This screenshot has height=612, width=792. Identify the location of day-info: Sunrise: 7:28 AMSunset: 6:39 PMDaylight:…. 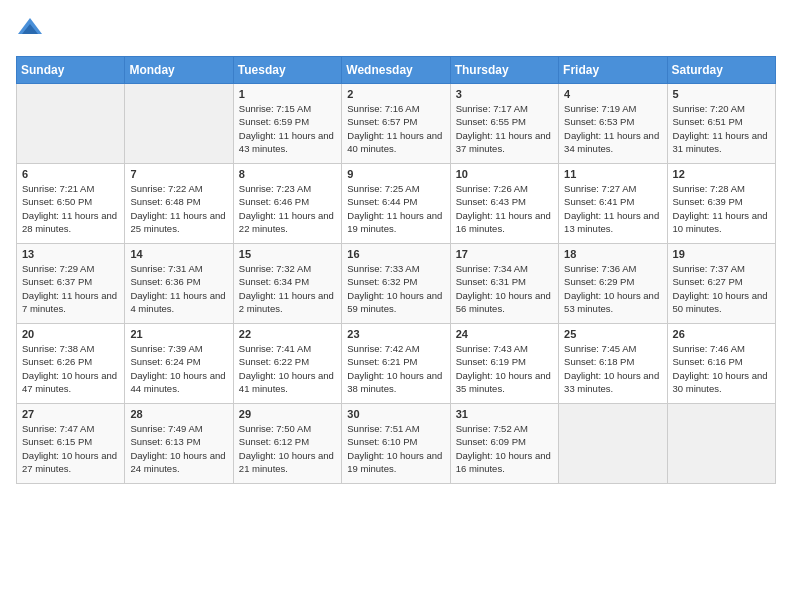
(722, 208).